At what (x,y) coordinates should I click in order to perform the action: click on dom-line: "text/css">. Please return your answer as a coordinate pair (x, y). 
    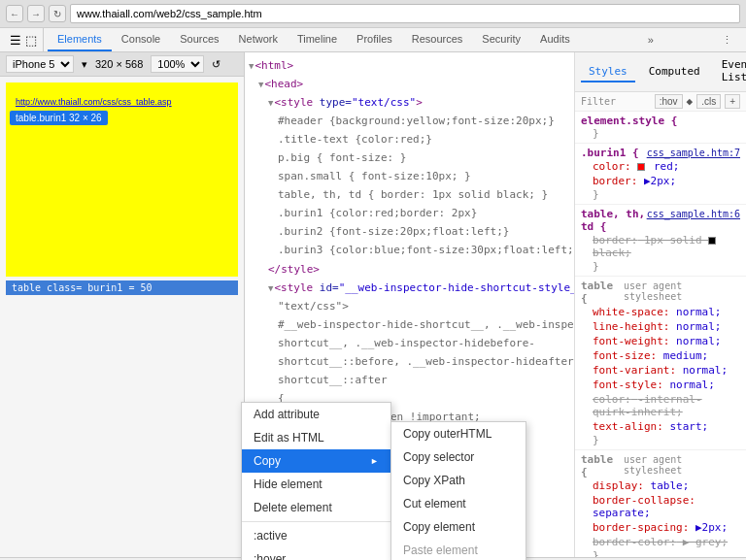
    Looking at the image, I should click on (410, 307).